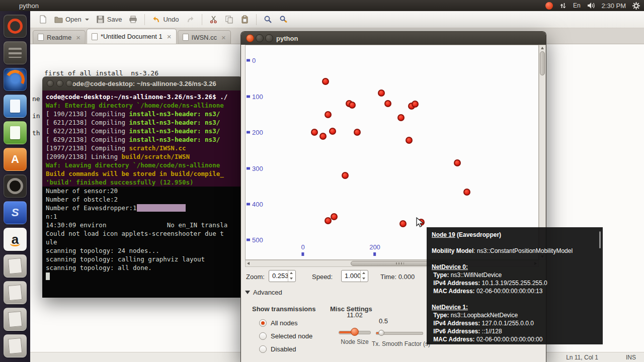 This screenshot has height=362, width=644. I want to click on app-gray-4-icon, so click(15, 346).